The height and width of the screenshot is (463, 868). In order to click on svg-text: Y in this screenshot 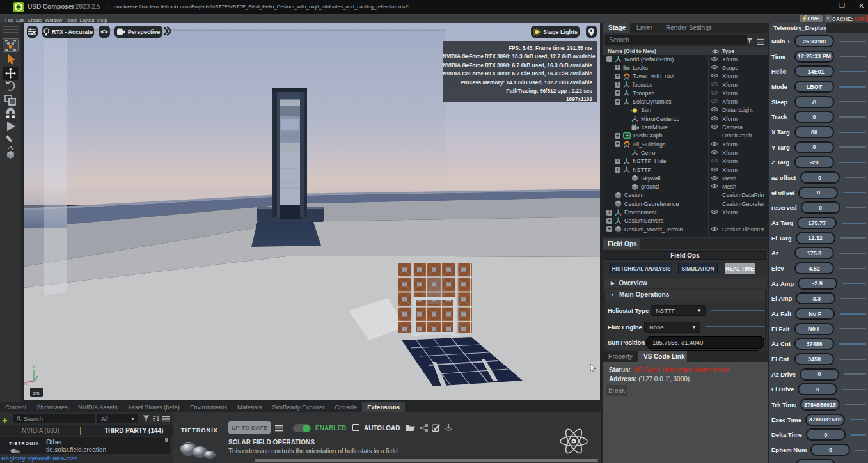, I will do `click(34, 367)`.